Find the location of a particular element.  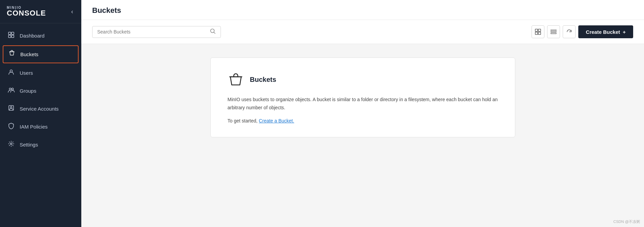

sidebar: MIN|IO CONSOLE ‹ Dashboard is located at coordinates (41, 114).